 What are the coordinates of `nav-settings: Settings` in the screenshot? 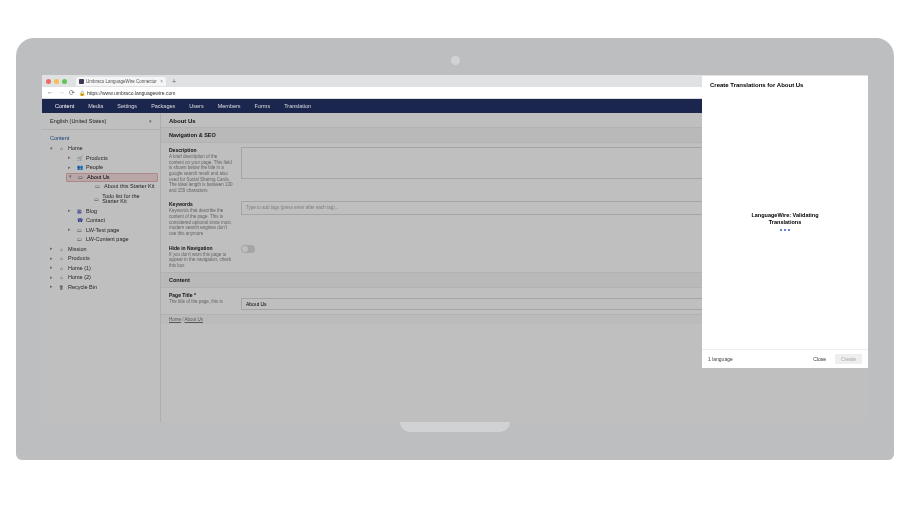 It's located at (127, 106).